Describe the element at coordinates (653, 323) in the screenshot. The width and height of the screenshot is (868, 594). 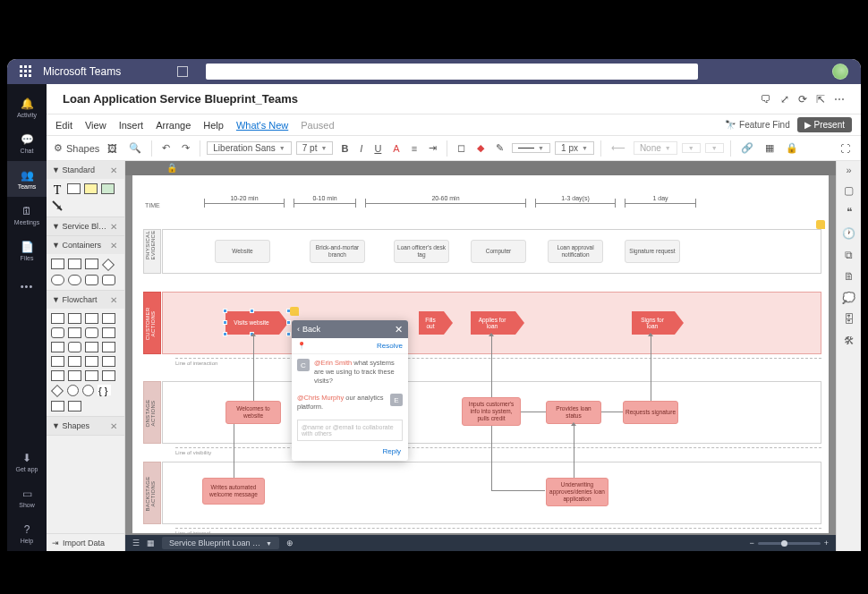
I see `customer-arrow: Signs for loan` at that location.